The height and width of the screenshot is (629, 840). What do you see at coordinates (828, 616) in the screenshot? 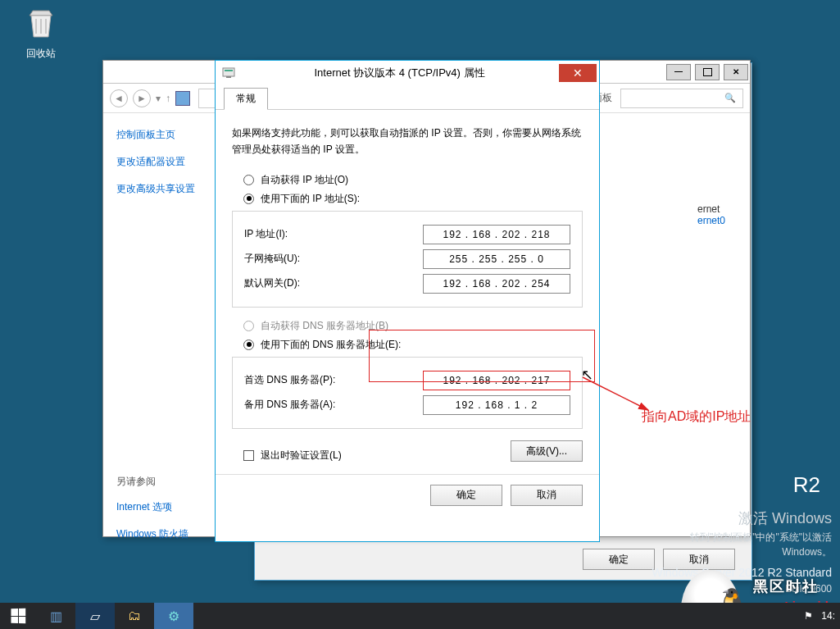
I see `tray-clock: 14:` at bounding box center [828, 616].